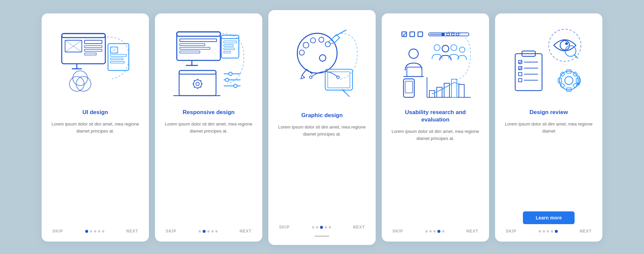 This screenshot has height=254, width=644. Describe the element at coordinates (209, 172) in the screenshot. I see `card-desc-responsive-design: Lorem ipsum dolor sit dim amet, mea regi…` at that location.